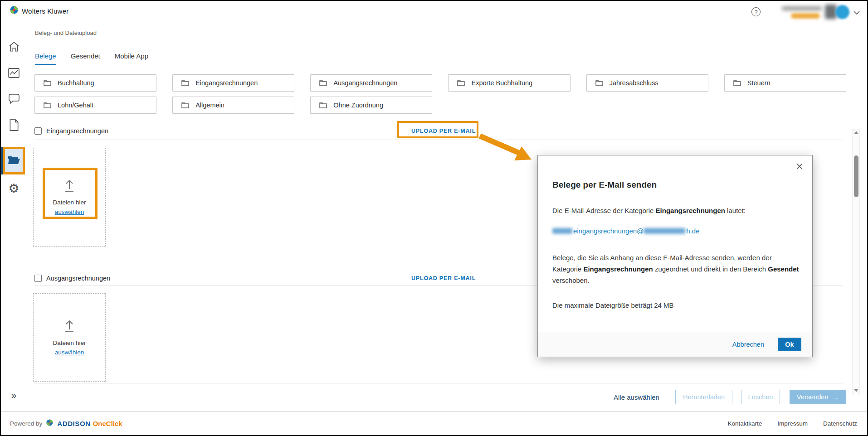  Describe the element at coordinates (759, 83) in the screenshot. I see `category-label: Steuern` at that location.